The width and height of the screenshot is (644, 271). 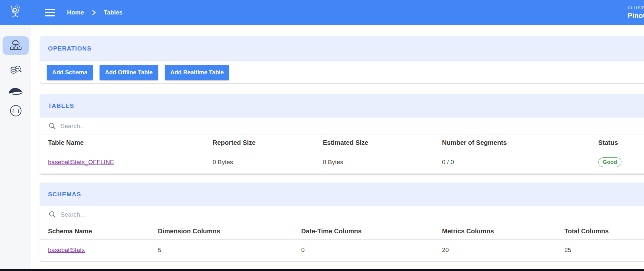 What do you see at coordinates (632, 13) in the screenshot?
I see `cluster-info: CLUST Pinot` at bounding box center [632, 13].